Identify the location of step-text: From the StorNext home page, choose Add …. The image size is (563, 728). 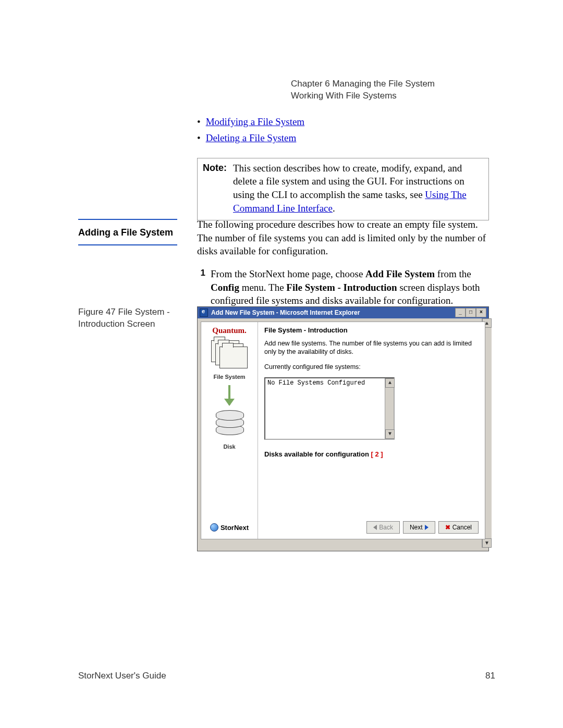
(350, 288).